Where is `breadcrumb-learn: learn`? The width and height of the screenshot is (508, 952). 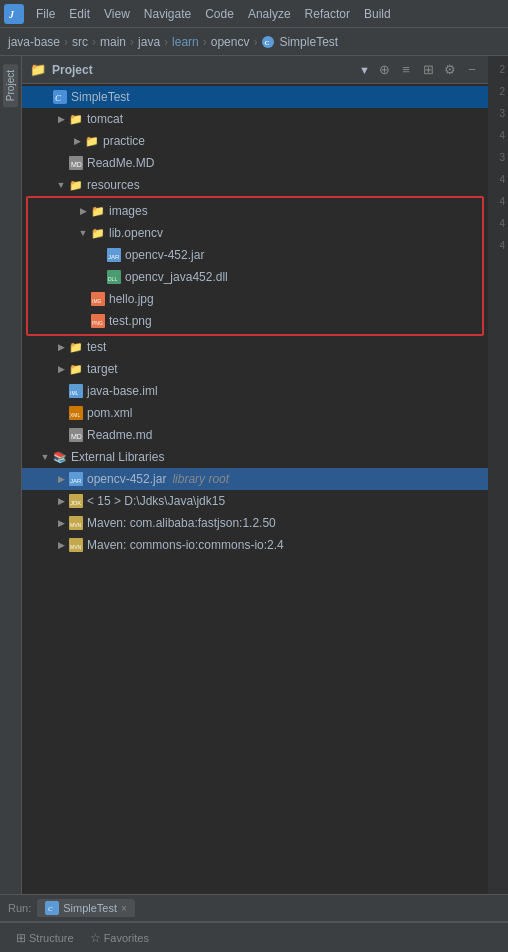
breadcrumb-learn: learn is located at coordinates (186, 42).